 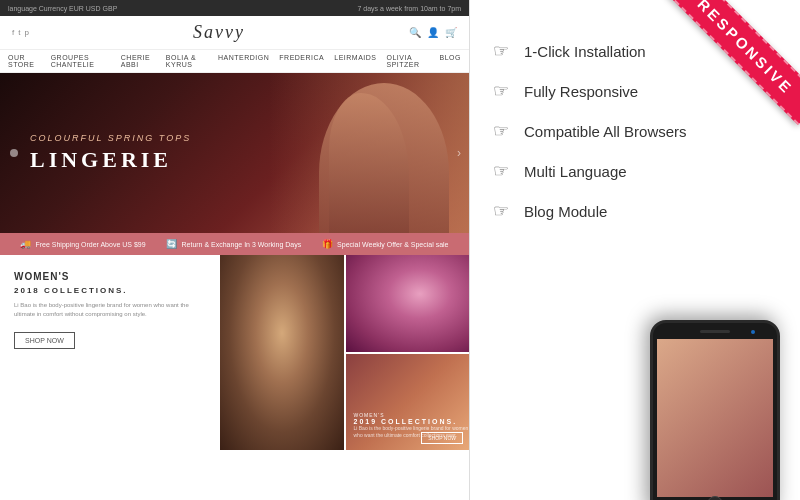 I want to click on collection-2019-subheading: 2019 COLLECTIONS., so click(x=412, y=422).